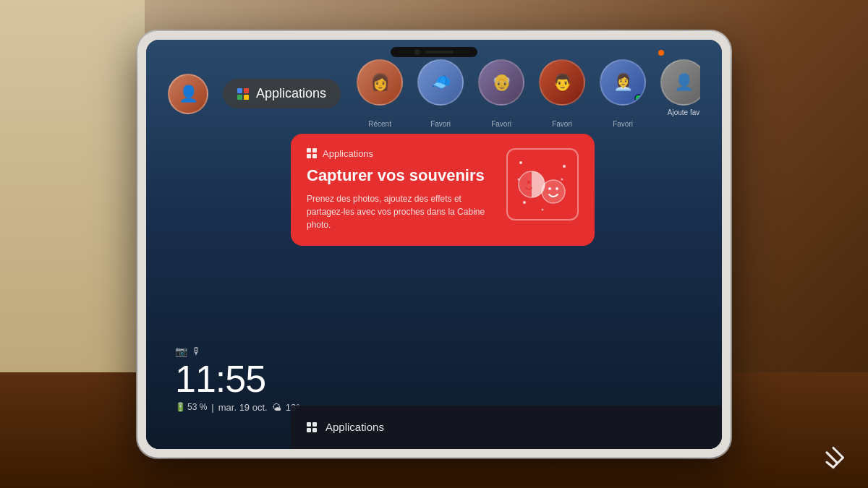 This screenshot has width=868, height=488. What do you see at coordinates (380, 124) in the screenshot?
I see `contact-label-1: Récent` at bounding box center [380, 124].